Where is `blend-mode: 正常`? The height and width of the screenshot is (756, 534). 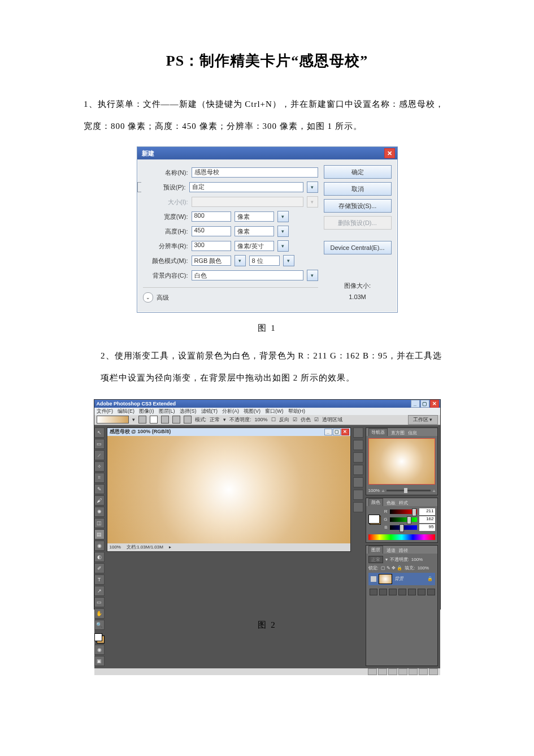 blend-mode: 正常 is located at coordinates (376, 560).